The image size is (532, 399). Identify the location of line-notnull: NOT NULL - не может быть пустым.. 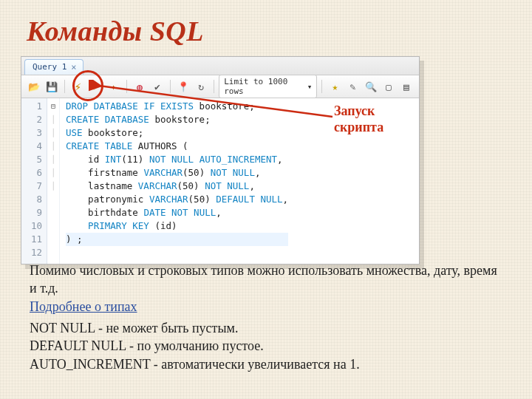
(266, 328).